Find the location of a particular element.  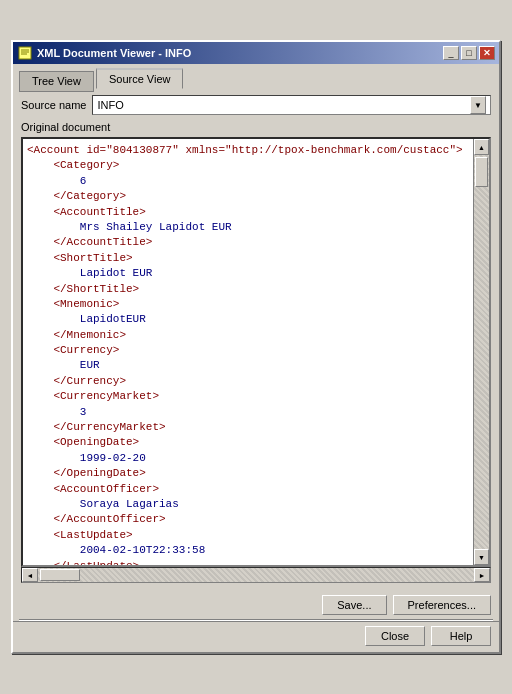

tab-bar: Tree View Source View is located at coordinates (256, 76).